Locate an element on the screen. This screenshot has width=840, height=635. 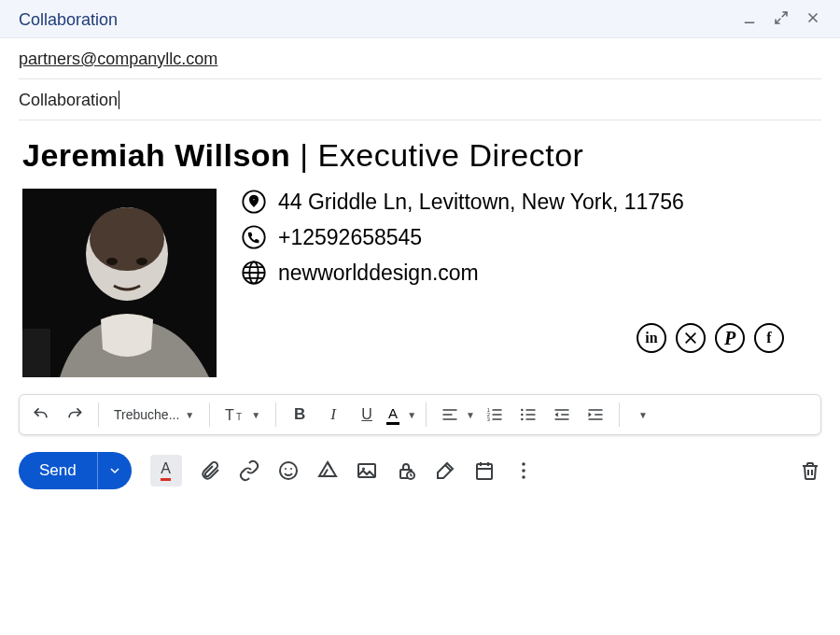
svg-text: 3 is located at coordinates (489, 419).